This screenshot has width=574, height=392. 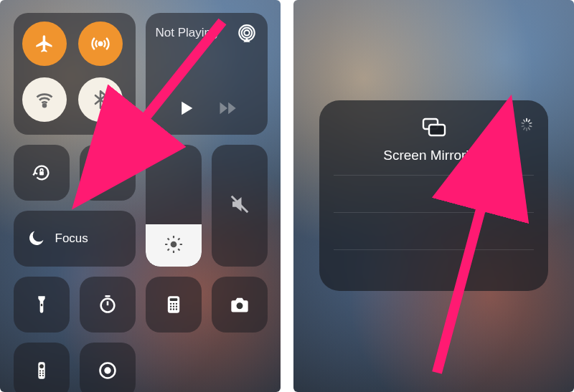 I want to click on cellular-icon, so click(x=100, y=44).